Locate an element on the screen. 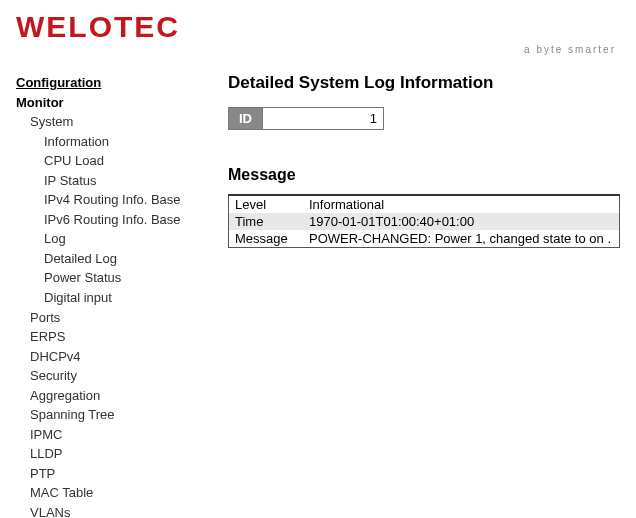 The width and height of the screenshot is (636, 518). nav-lldp: LLDP is located at coordinates (112, 454).